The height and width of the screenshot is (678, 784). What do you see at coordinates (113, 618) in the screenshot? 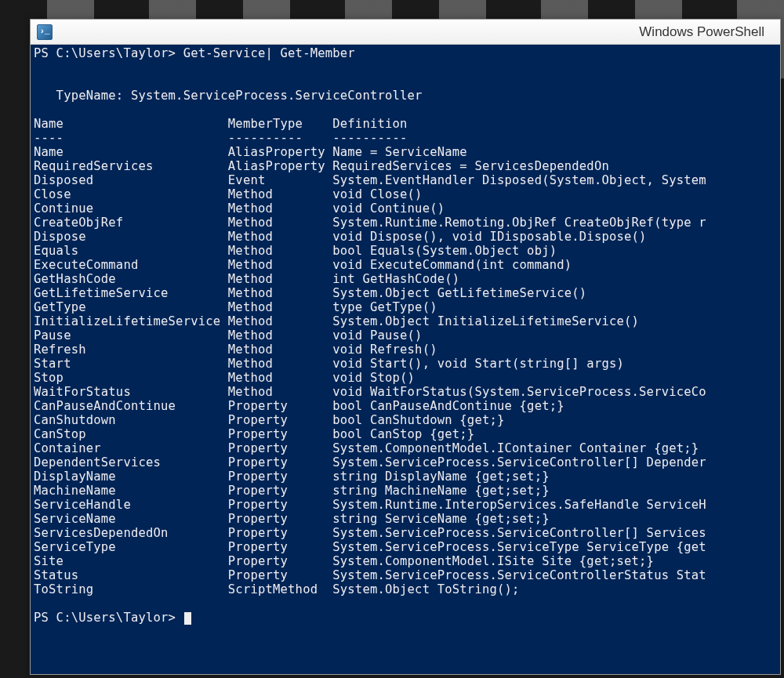
I see `prompt-line-2: PS C:\Users\Taylor>` at bounding box center [113, 618].